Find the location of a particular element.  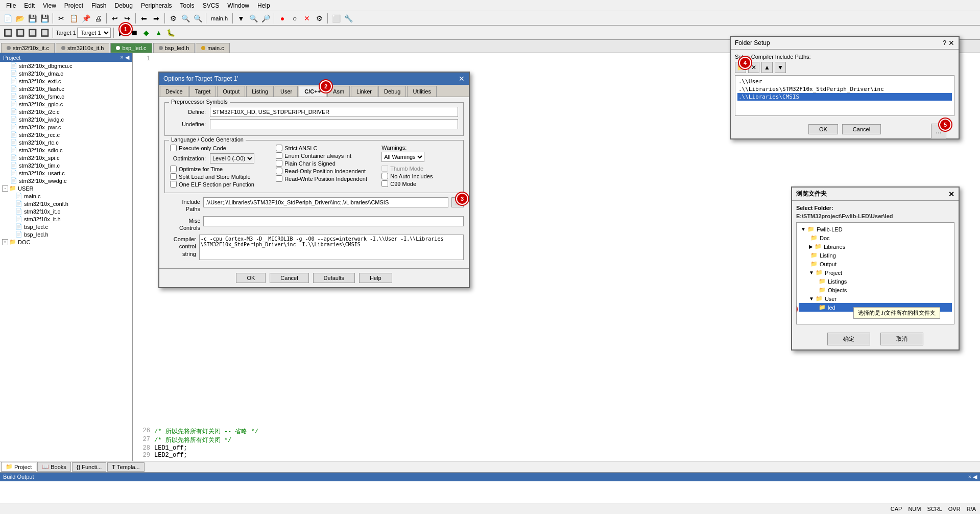

t2-btn1: 🔲 is located at coordinates (8, 33).